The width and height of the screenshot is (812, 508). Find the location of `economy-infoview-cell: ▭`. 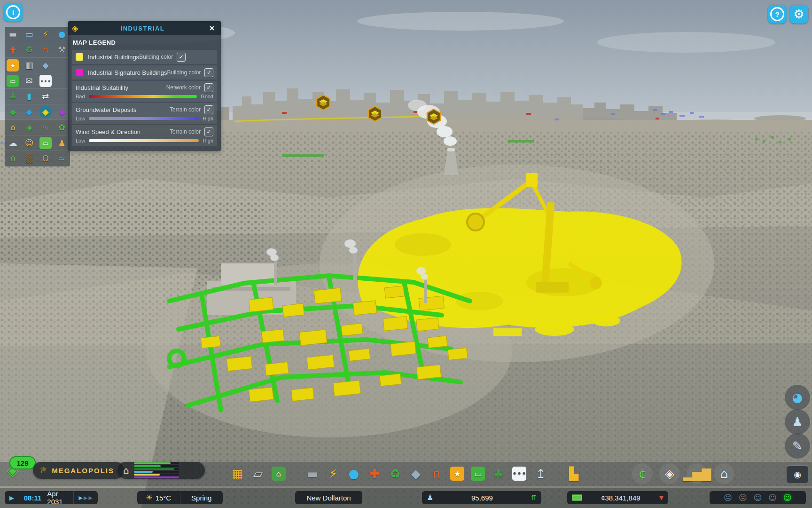

economy-infoview-cell: ▭ is located at coordinates (46, 143).